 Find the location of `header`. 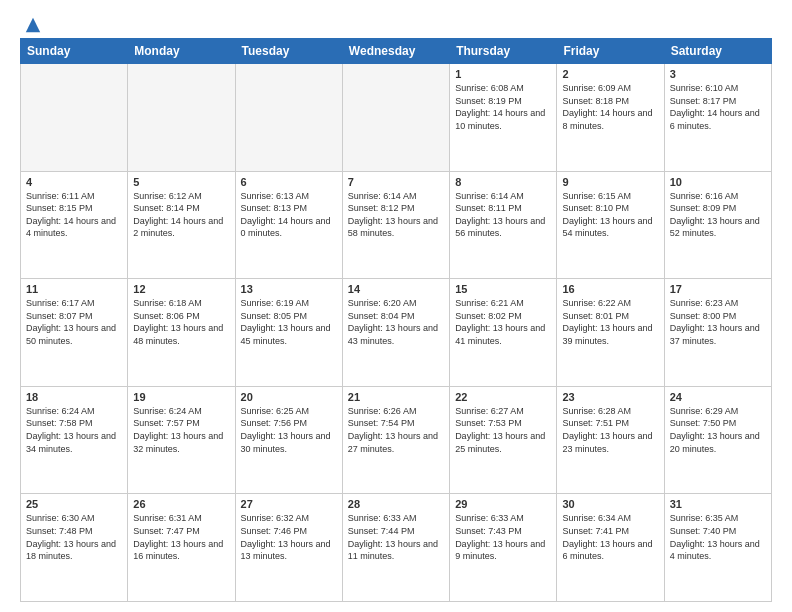

header is located at coordinates (396, 23).